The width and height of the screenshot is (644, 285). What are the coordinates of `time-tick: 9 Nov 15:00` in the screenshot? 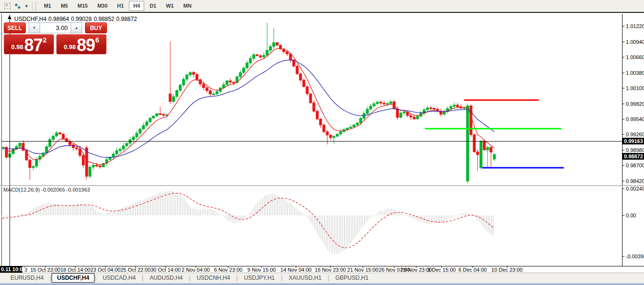 It's located at (262, 270).